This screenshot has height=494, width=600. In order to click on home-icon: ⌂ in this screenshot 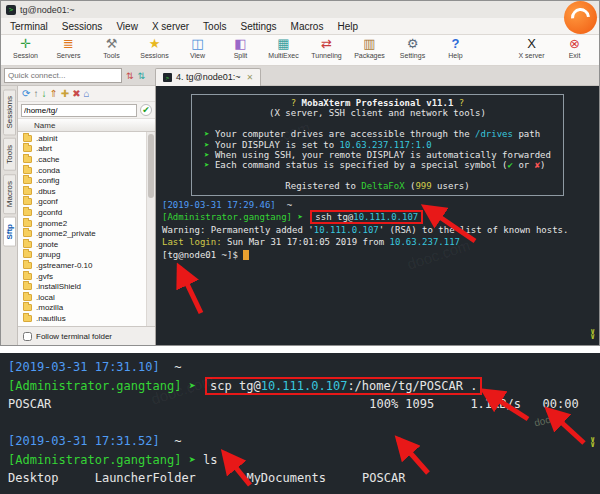, I will do `click(87, 94)`.